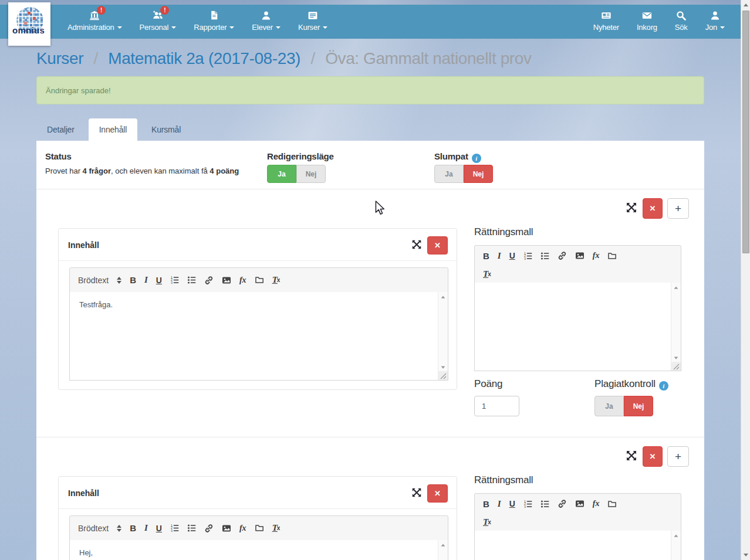  I want to click on status-heading: Status, so click(59, 156).